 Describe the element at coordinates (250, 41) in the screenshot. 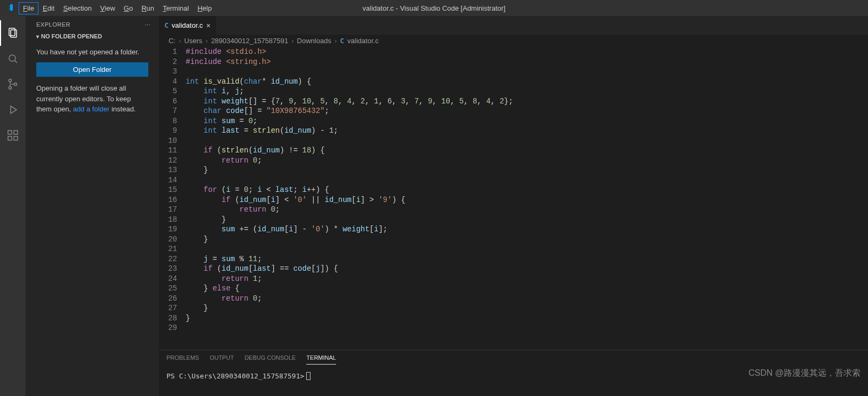

I see `breadcrumb-segment: 2890340012_157587591` at that location.